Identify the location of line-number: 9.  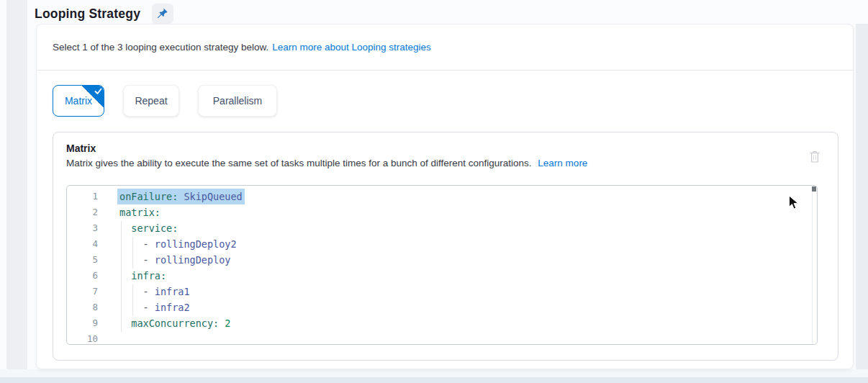
(82, 323).